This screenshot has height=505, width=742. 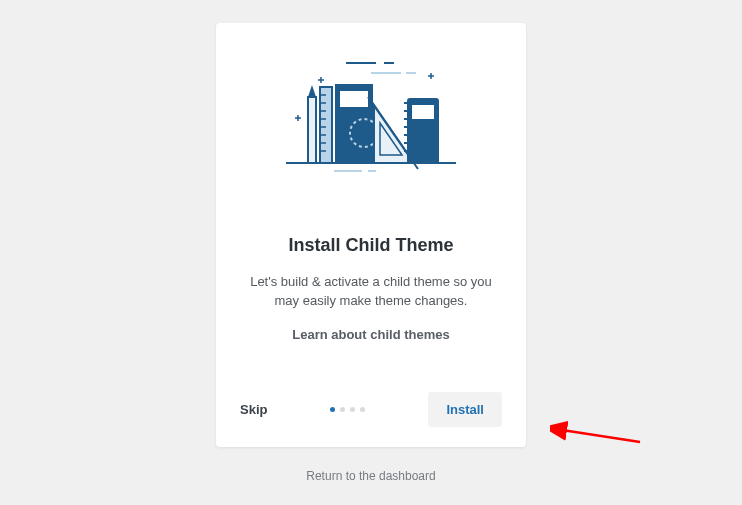 What do you see at coordinates (371, 410) in the screenshot?
I see `card-footer: Skip Install` at bounding box center [371, 410].